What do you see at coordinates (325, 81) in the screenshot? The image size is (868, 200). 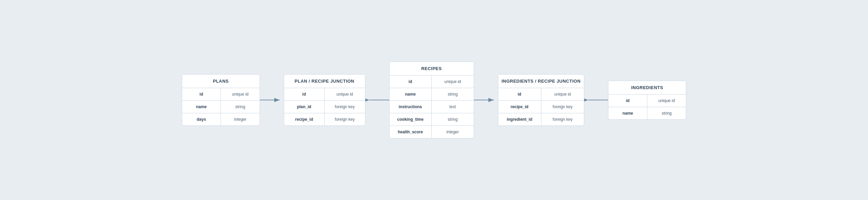 I see `plan-recipe-junction-title: PLAN / RECIPE JUNCTION` at bounding box center [325, 81].